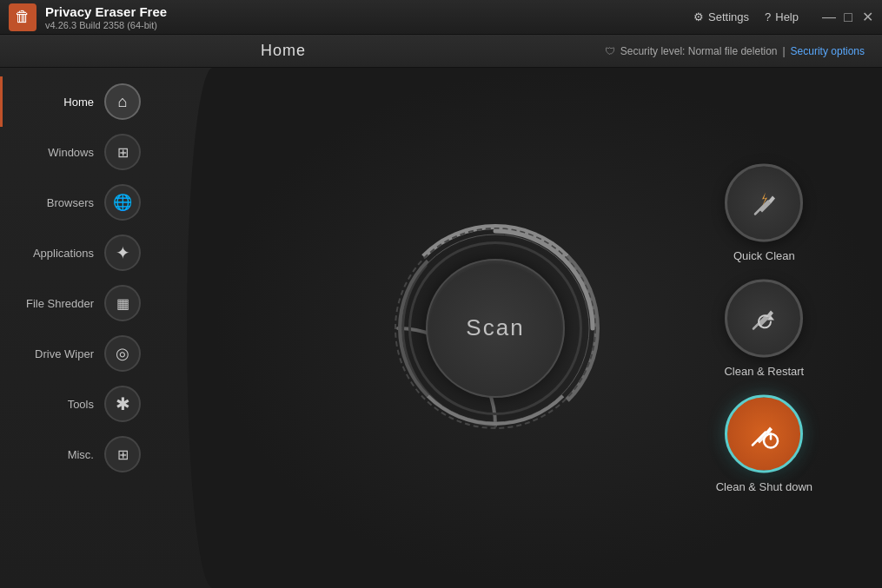  I want to click on security-level-text: Security level: Normal file deletion, so click(699, 51).